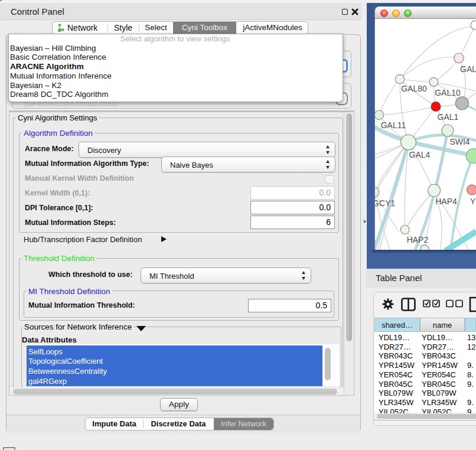  Describe the element at coordinates (448, 117) in the screenshot. I see `svg-text: GAL1` at that location.